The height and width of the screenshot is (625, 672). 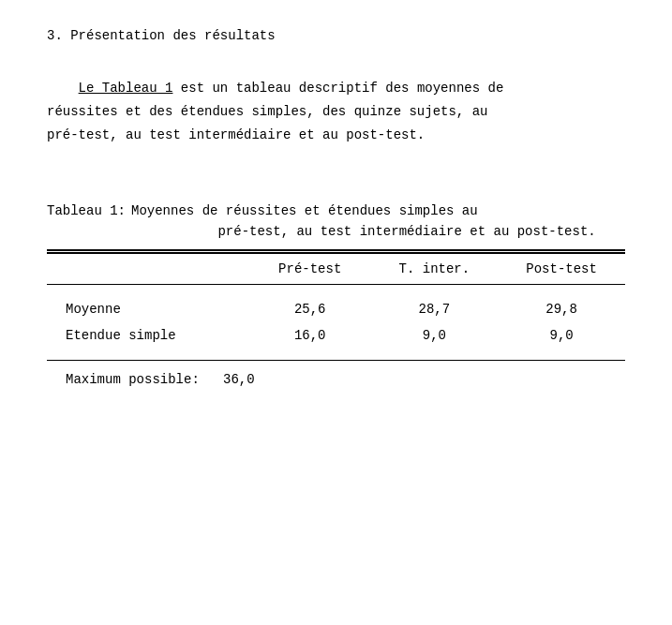 I want to click on footer-note: Maximum possible: 36,0, so click(x=336, y=378).